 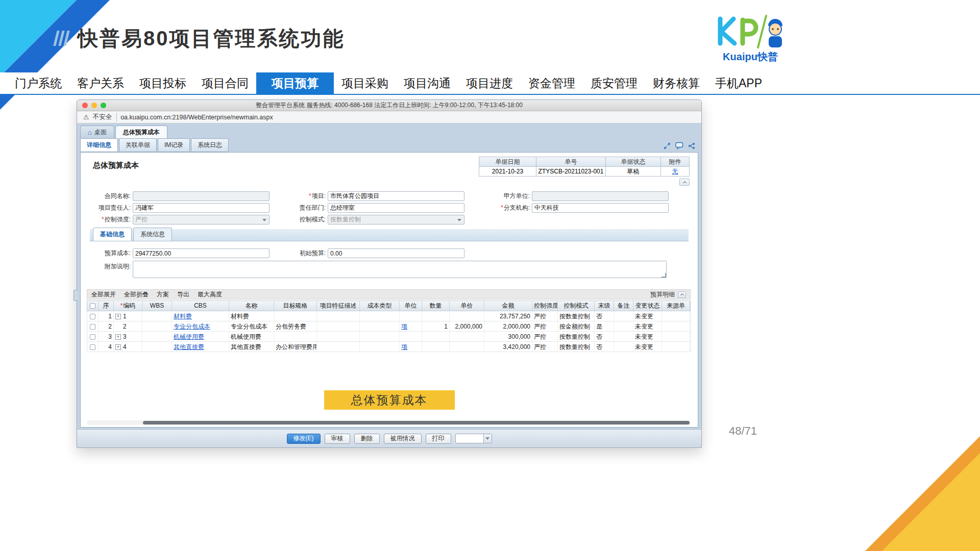 I want to click on scheme-link: 方案, so click(x=163, y=295).